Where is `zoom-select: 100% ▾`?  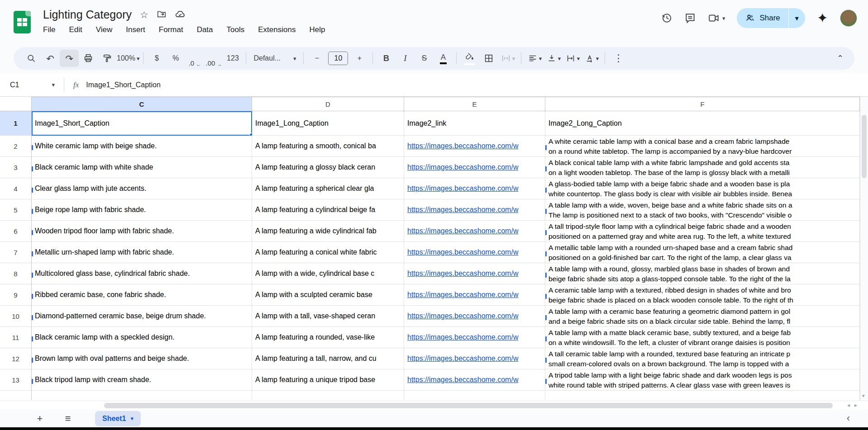
zoom-select: 100% ▾ is located at coordinates (128, 58).